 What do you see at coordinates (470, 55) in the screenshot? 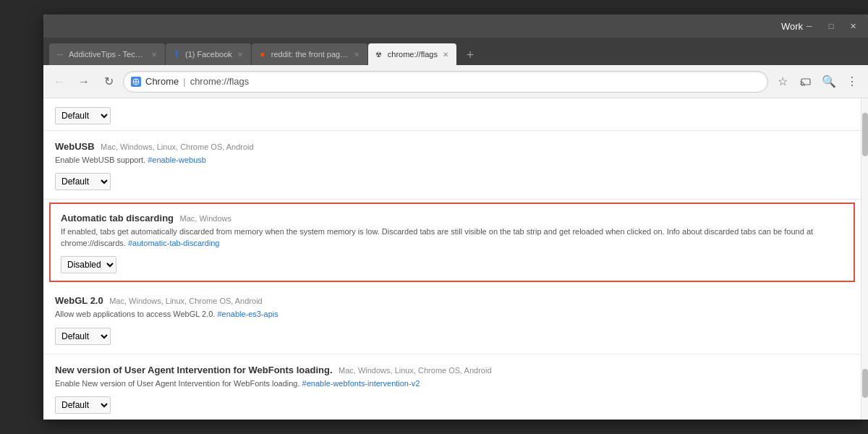
I see `new-tab-button: +` at bounding box center [470, 55].